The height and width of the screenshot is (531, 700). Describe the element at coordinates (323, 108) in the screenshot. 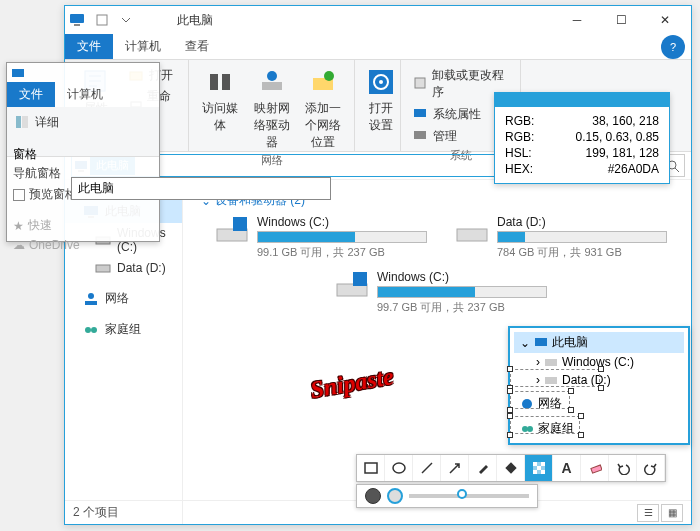

I see `add-netloc-button: 添加一个网络位置` at that location.